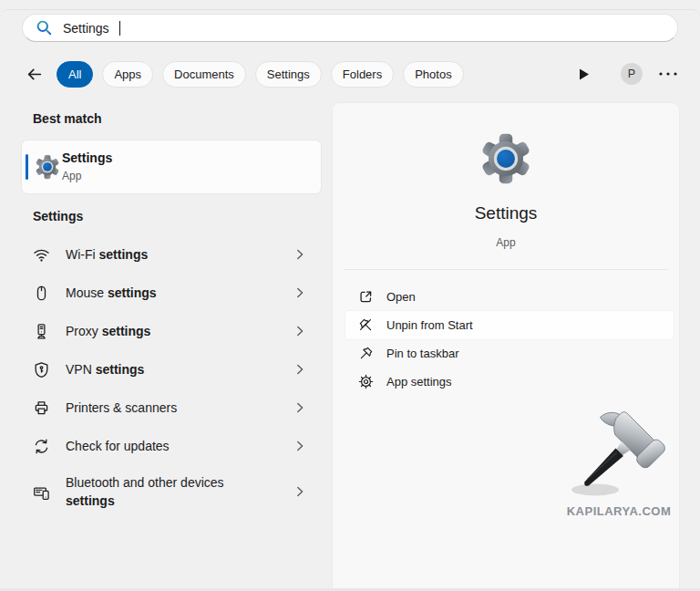 This screenshot has height=591, width=700. What do you see at coordinates (430, 325) in the screenshot?
I see `action-label: Unpin from Start` at bounding box center [430, 325].